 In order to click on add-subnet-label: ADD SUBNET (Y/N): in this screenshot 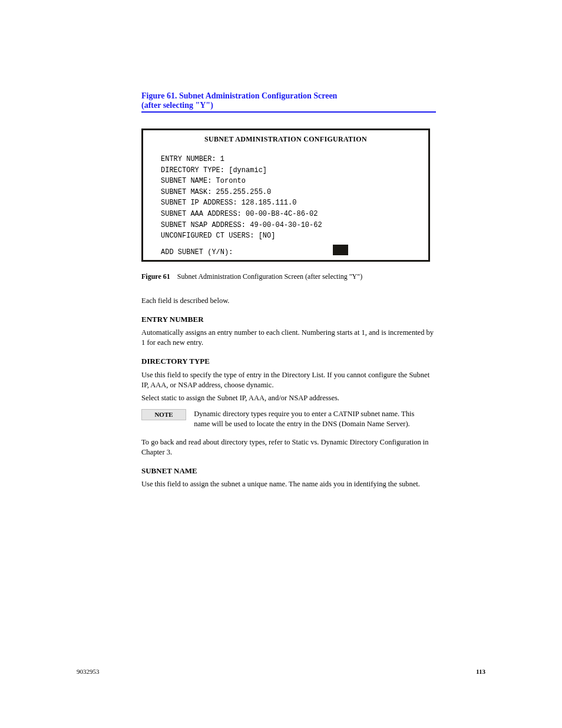, I will do `click(197, 252)`.